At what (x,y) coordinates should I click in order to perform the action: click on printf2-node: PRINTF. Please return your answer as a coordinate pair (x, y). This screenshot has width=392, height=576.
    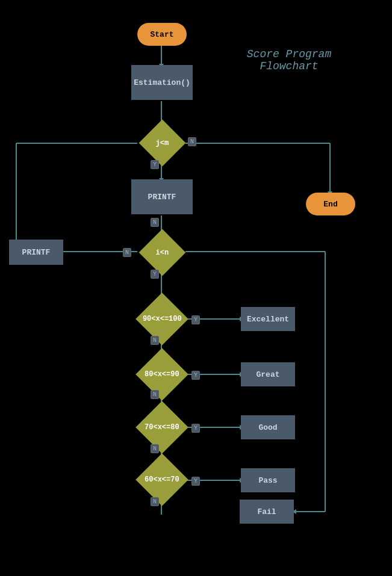
    Looking at the image, I should click on (36, 252).